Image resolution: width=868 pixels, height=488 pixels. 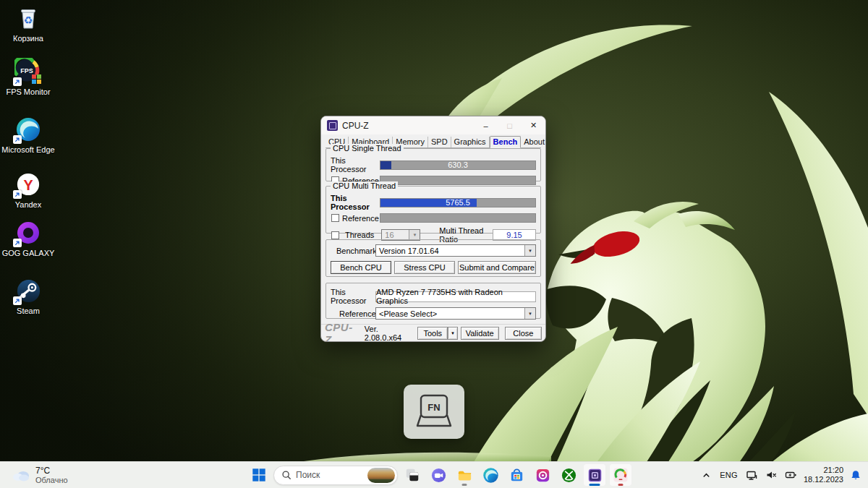 I want to click on search-icon, so click(x=286, y=475).